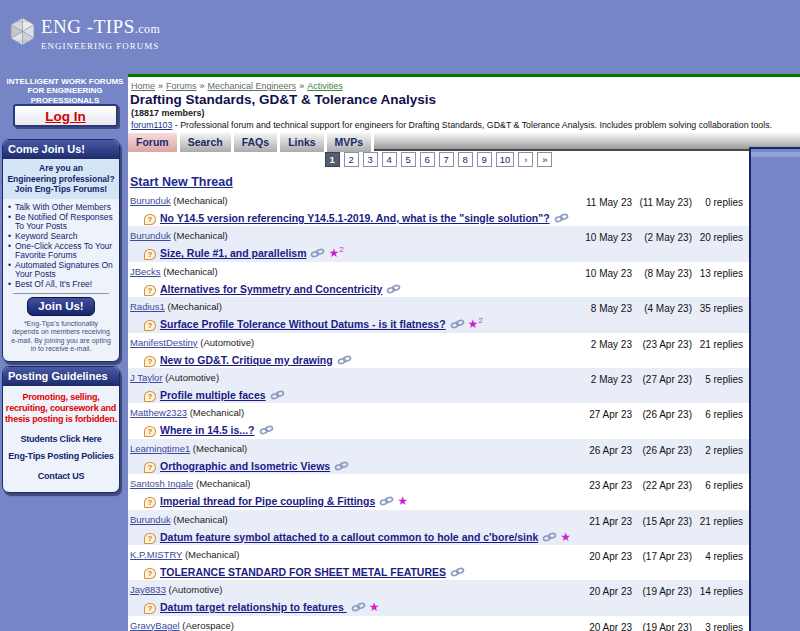 The height and width of the screenshot is (631, 800). Describe the element at coordinates (268, 501) in the screenshot. I see `thread-title-link: Imperial thread for Pipe coupling & Fitt…` at that location.